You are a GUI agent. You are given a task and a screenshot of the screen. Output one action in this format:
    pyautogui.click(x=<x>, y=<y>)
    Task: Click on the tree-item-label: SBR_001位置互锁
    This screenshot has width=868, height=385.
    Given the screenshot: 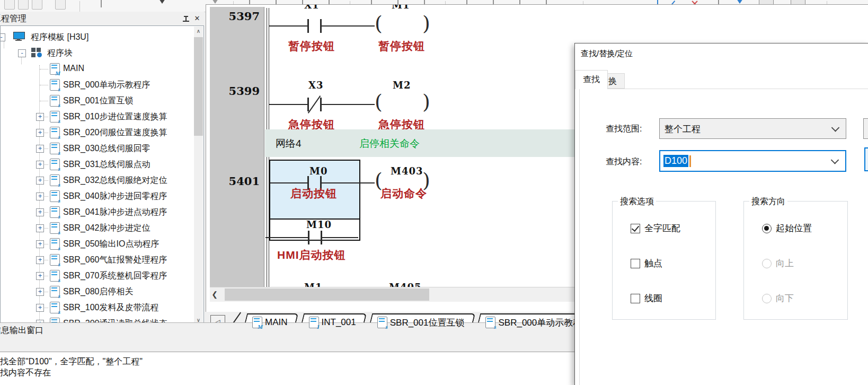 What is the action you would take?
    pyautogui.click(x=99, y=101)
    